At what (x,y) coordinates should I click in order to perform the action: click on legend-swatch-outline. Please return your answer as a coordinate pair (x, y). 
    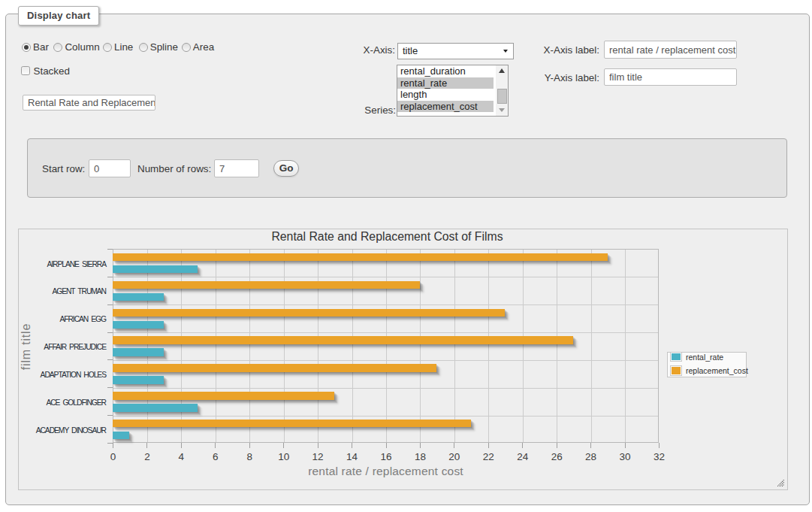
    Looking at the image, I should click on (676, 357).